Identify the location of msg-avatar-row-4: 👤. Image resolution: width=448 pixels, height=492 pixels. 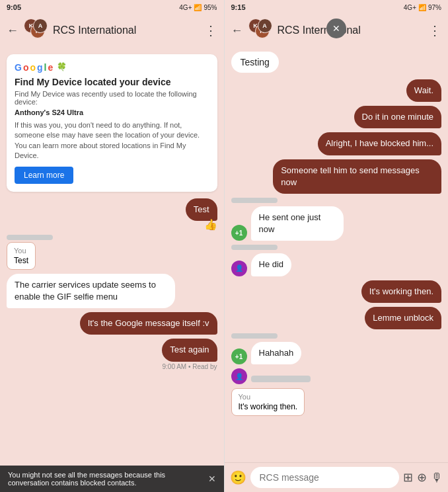
(271, 376).